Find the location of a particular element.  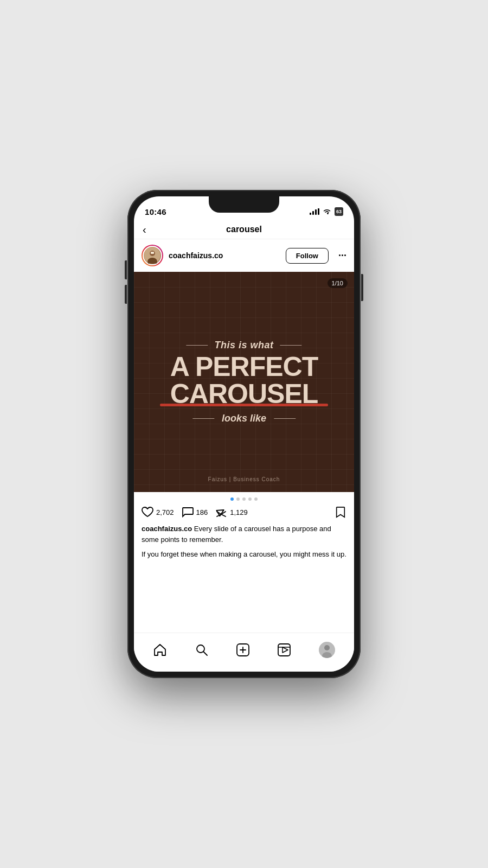

create-icon is located at coordinates (243, 650).